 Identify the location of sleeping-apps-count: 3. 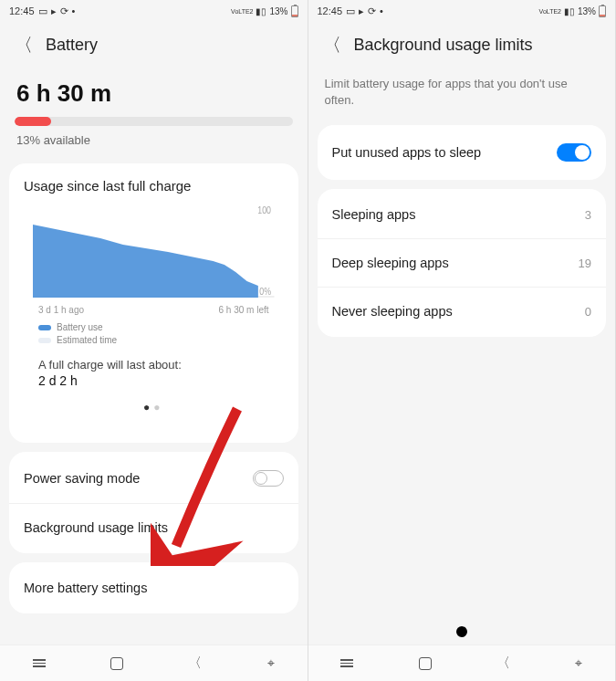
(588, 215).